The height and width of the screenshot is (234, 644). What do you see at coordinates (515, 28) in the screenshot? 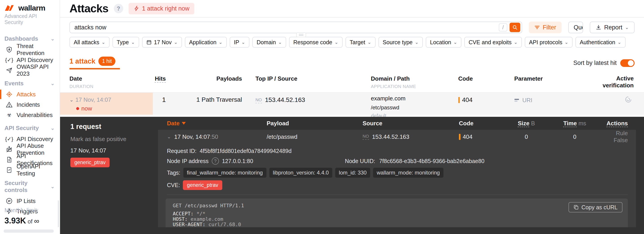
I see `search-button` at bounding box center [515, 28].